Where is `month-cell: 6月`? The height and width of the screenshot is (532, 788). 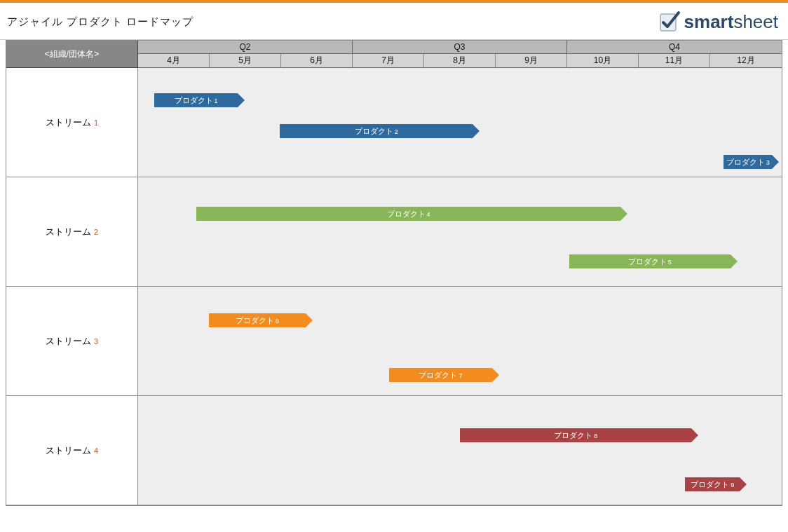 month-cell: 6月 is located at coordinates (317, 61).